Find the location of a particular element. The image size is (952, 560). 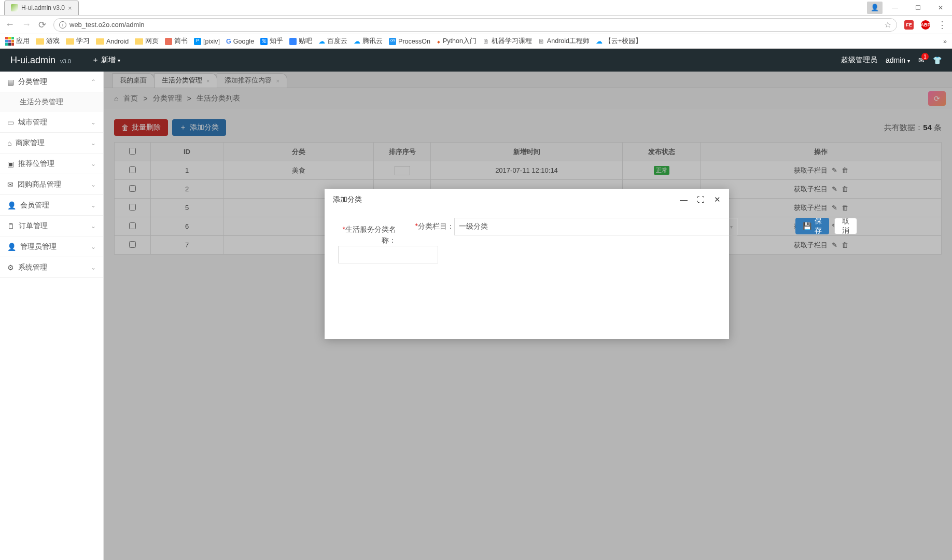

input-category-name is located at coordinates (388, 255).